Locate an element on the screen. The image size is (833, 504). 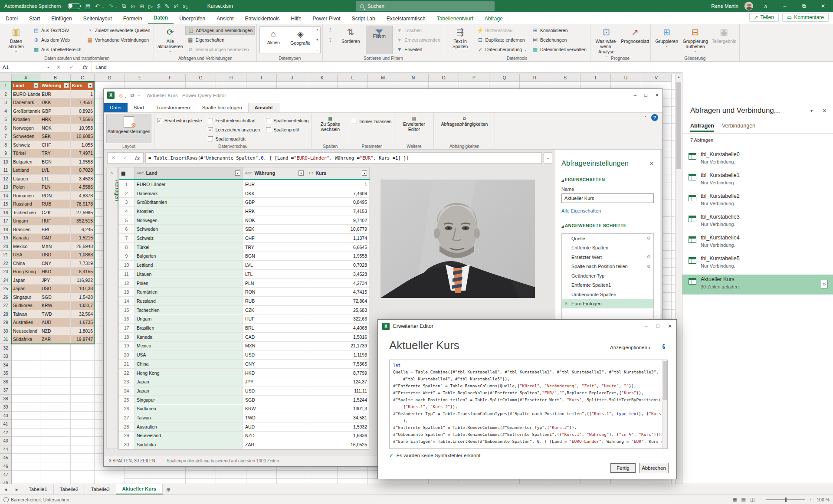
query-settings-close-icon: ✕ is located at coordinates (652, 164).